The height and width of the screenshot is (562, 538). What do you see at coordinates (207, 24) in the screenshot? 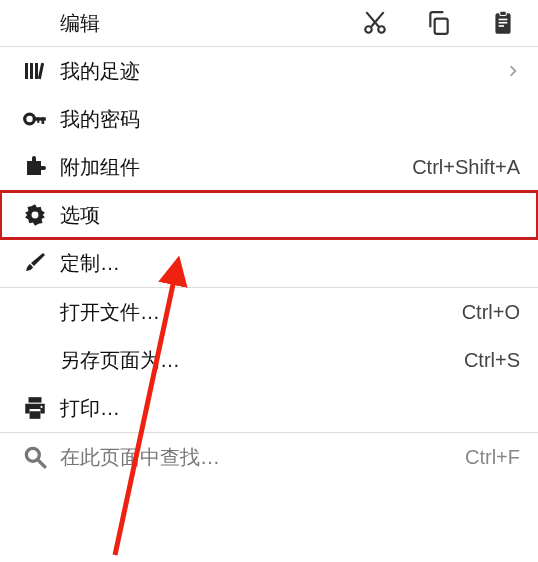
I see `edit-label: 编辑` at bounding box center [207, 24].